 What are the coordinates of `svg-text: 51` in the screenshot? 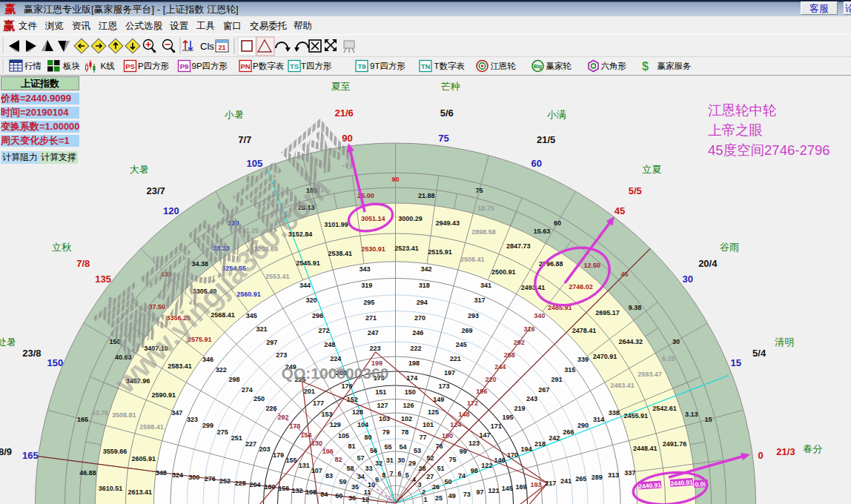 It's located at (441, 468).